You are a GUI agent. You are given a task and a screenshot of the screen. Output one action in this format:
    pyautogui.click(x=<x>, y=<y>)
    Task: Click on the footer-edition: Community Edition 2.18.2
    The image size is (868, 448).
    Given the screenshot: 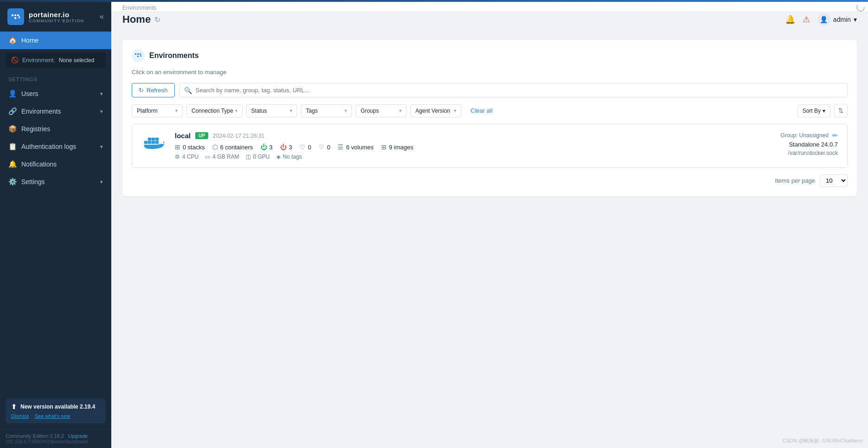 What is the action you would take?
    pyautogui.click(x=35, y=436)
    